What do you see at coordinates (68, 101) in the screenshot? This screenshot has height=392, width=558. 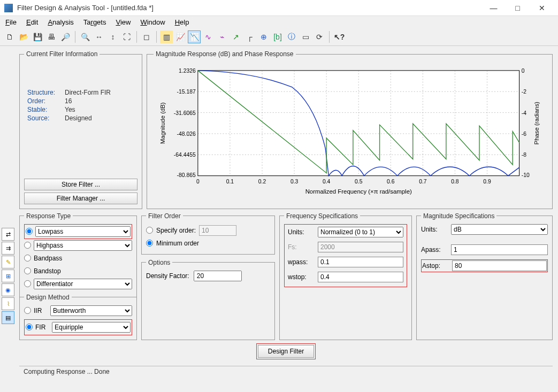 I see `cfi-order-value: 16` at bounding box center [68, 101].